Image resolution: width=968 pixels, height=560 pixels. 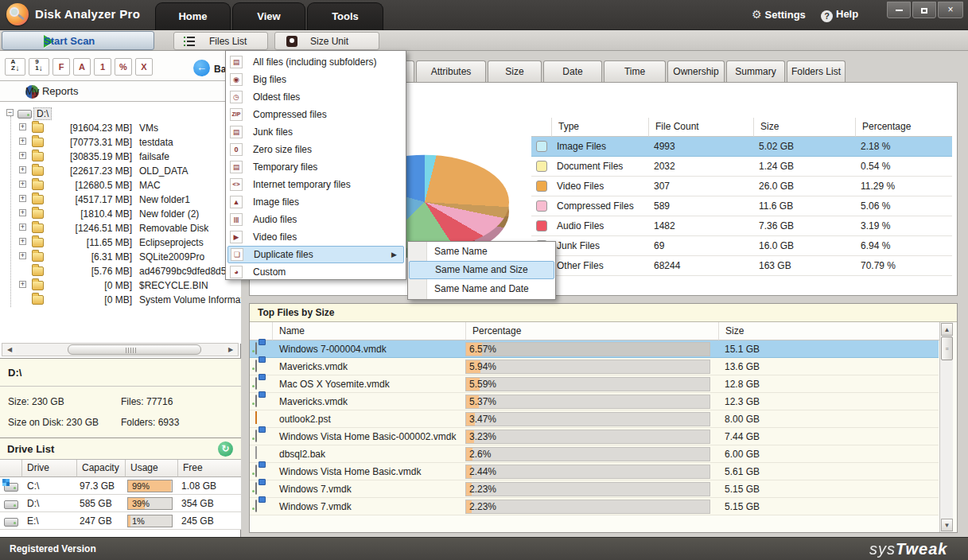 I want to click on filter-1-button: 1, so click(x=103, y=67).